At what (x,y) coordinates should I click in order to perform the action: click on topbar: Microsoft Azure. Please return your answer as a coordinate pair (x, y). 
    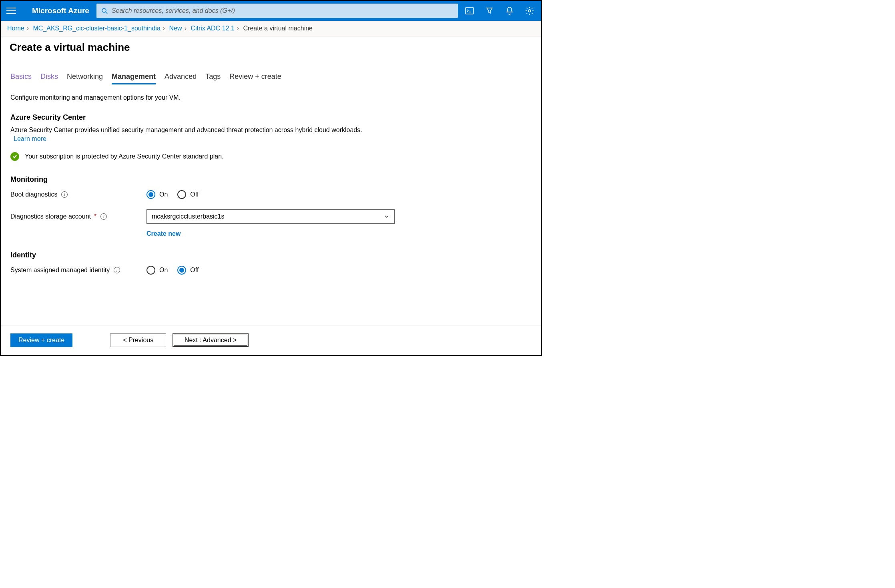
    Looking at the image, I should click on (271, 11).